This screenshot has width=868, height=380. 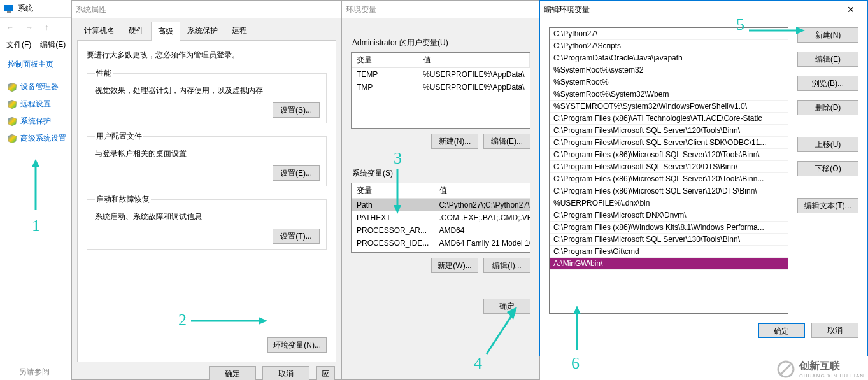 I want to click on user-var-row: TEMP%USERPROFILE%\AppData\, so click(x=441, y=75).